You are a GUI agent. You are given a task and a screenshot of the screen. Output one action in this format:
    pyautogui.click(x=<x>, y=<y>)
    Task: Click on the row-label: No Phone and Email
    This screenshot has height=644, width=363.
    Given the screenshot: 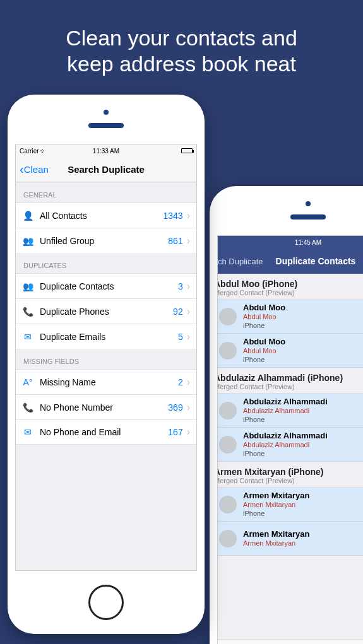 What is the action you would take?
    pyautogui.click(x=104, y=432)
    